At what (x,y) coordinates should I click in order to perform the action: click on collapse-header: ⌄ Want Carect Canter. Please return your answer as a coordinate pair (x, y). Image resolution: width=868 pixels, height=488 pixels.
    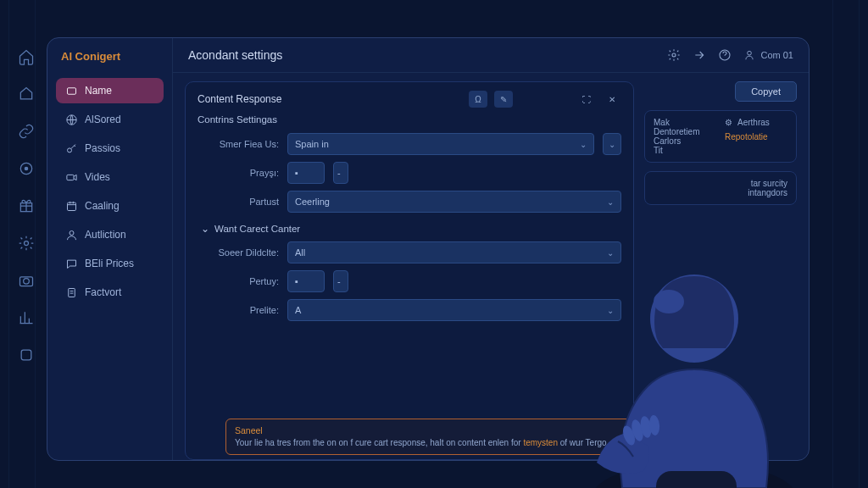
    Looking at the image, I should click on (411, 229).